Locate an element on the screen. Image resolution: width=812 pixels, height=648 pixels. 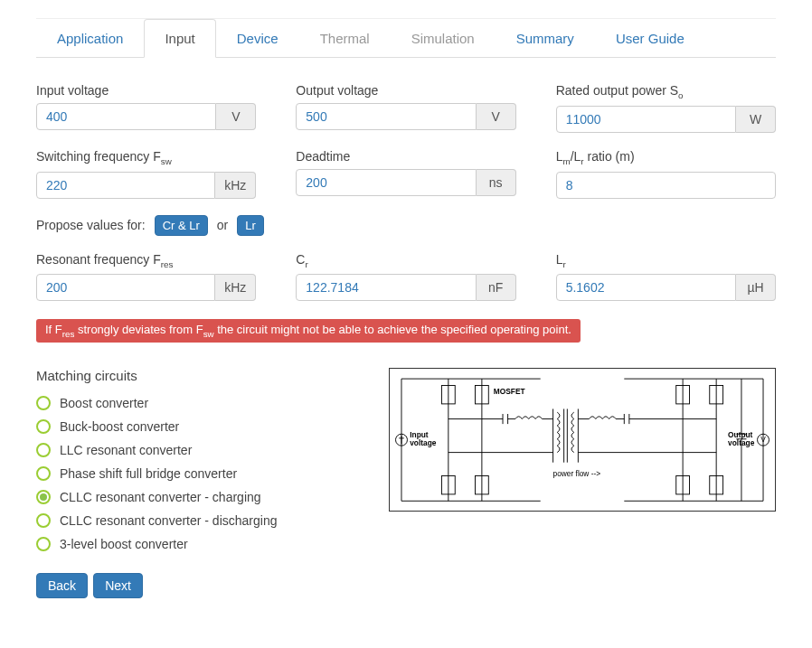
propose-row: Propose values for:Cr & LrorLr is located at coordinates (406, 226).